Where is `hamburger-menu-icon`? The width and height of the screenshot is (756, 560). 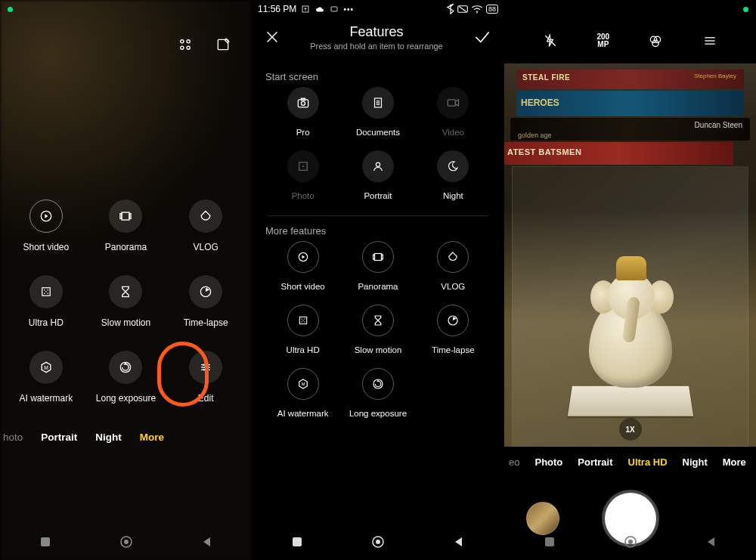
hamburger-menu-icon is located at coordinates (710, 41).